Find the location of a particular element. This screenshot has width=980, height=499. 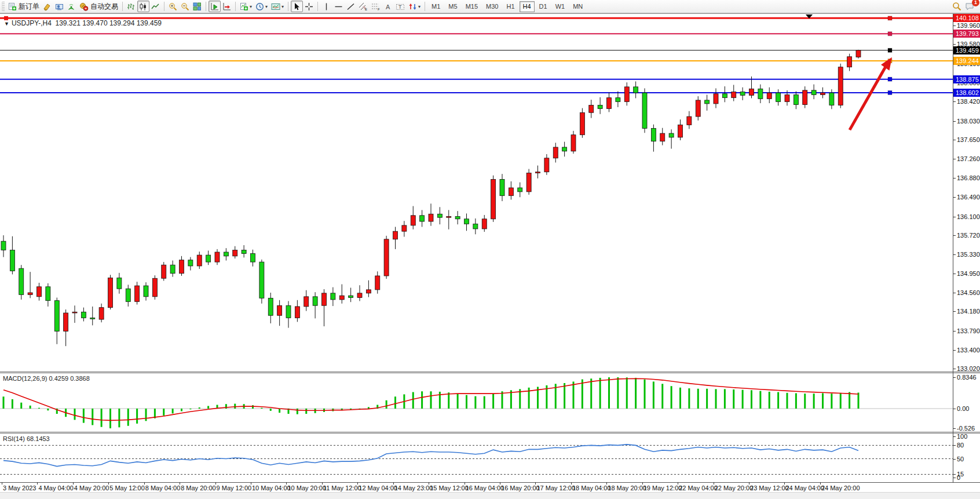

time-tick-label: 18 May 04:00 is located at coordinates (592, 488).